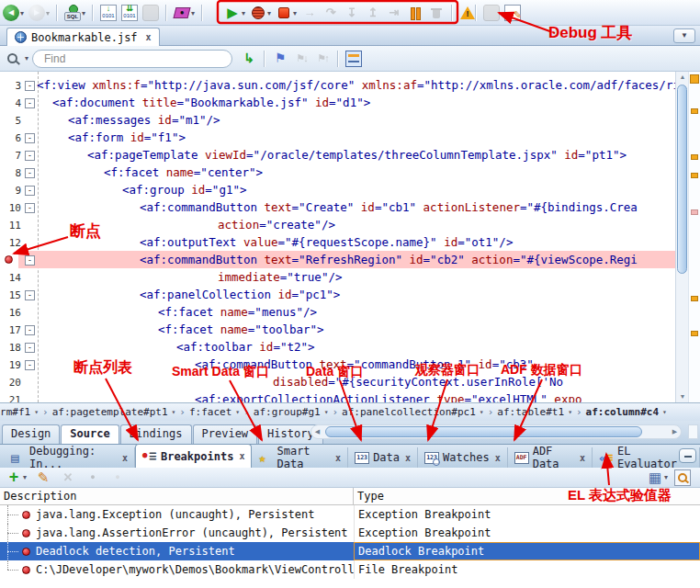  I want to click on back-button: ▾, so click(13, 13).